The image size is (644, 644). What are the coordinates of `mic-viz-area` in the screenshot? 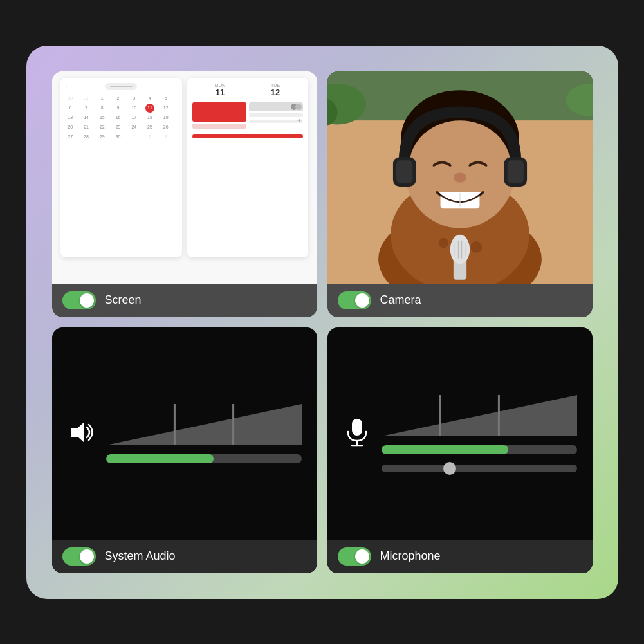 It's located at (460, 434).